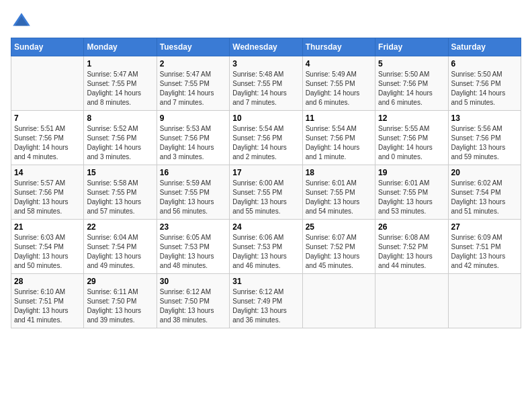 This screenshot has width=532, height=411. Describe the element at coordinates (484, 247) in the screenshot. I see `calendar-cell: 27Sunrise: 6:09 AM Sunset: 7:51 PM Dayli…` at that location.